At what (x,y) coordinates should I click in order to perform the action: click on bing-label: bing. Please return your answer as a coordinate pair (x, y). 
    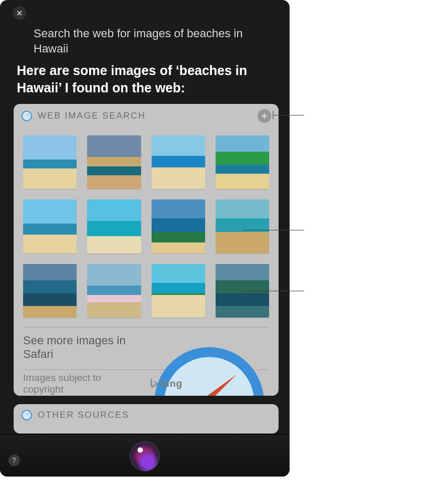
    Looking at the image, I should click on (215, 384).